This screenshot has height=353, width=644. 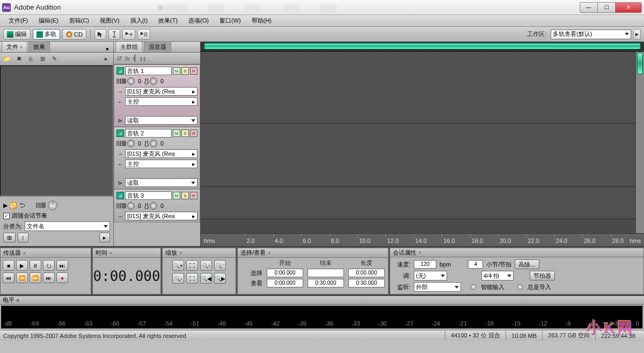 What do you see at coordinates (68, 226) in the screenshot?
I see `sort-select: 文件名` at bounding box center [68, 226].